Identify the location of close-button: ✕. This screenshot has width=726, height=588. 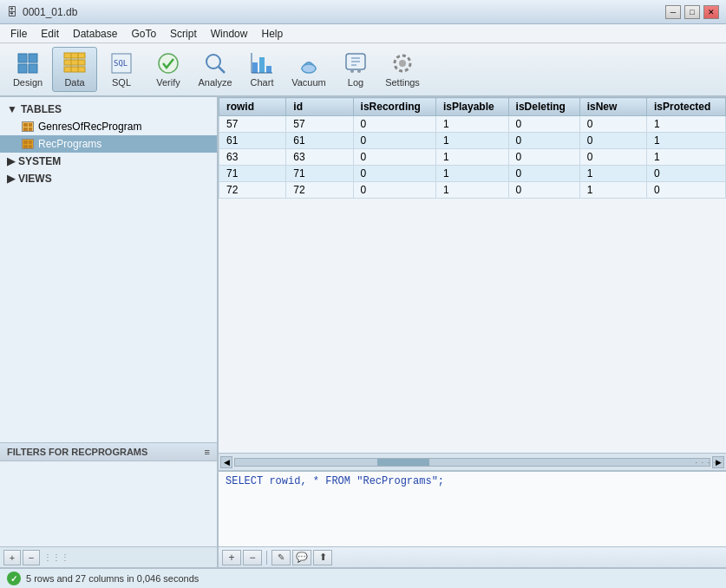
(711, 12).